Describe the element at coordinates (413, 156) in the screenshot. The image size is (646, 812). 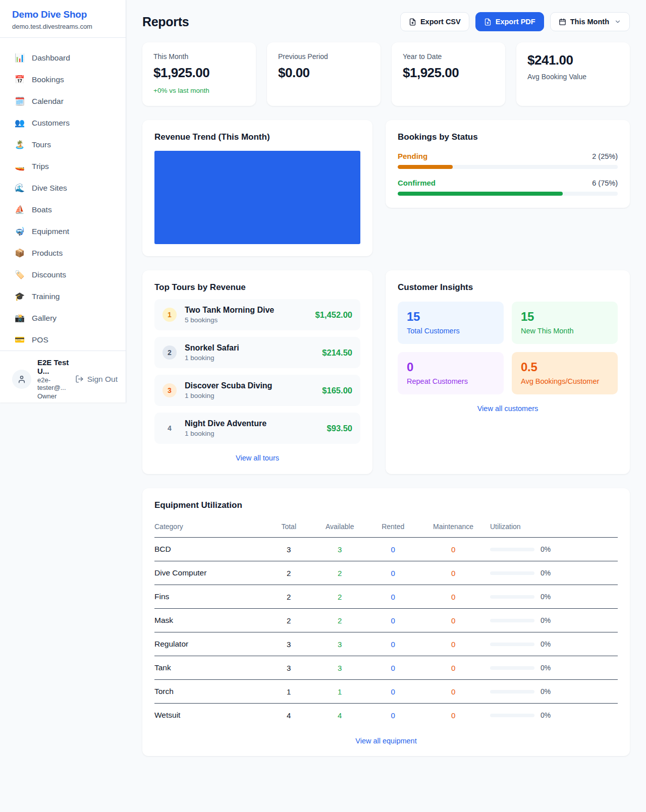
I see `status-label: Pending` at that location.